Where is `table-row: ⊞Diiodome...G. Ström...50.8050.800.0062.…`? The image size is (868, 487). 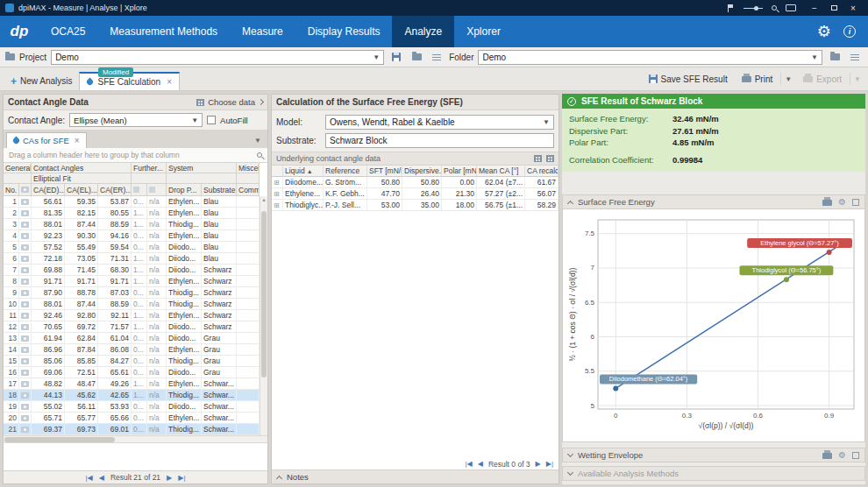 table-row: ⊞Diiodome...G. Ström...50.8050.800.0062.… is located at coordinates (416, 182).